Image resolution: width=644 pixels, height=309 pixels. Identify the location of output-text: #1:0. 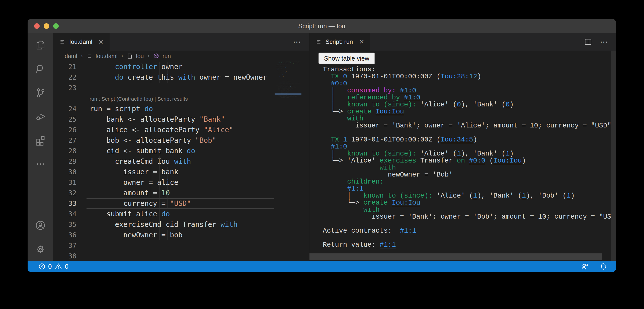
(335, 147).